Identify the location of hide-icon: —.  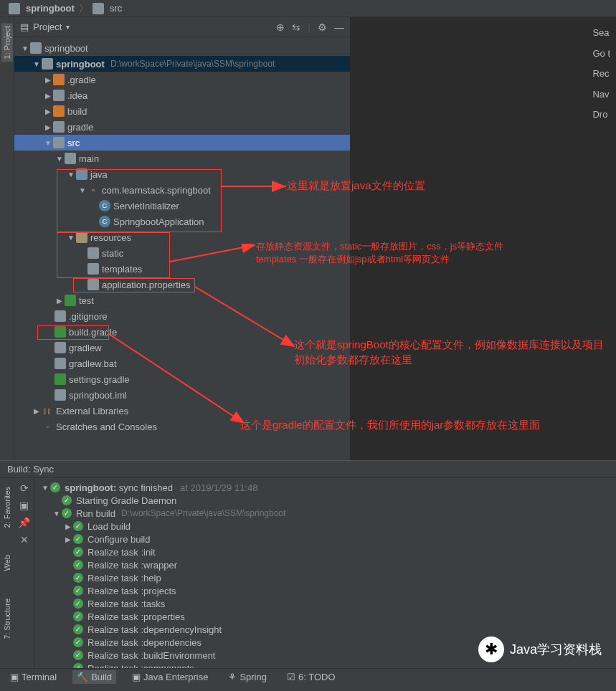
(339, 27).